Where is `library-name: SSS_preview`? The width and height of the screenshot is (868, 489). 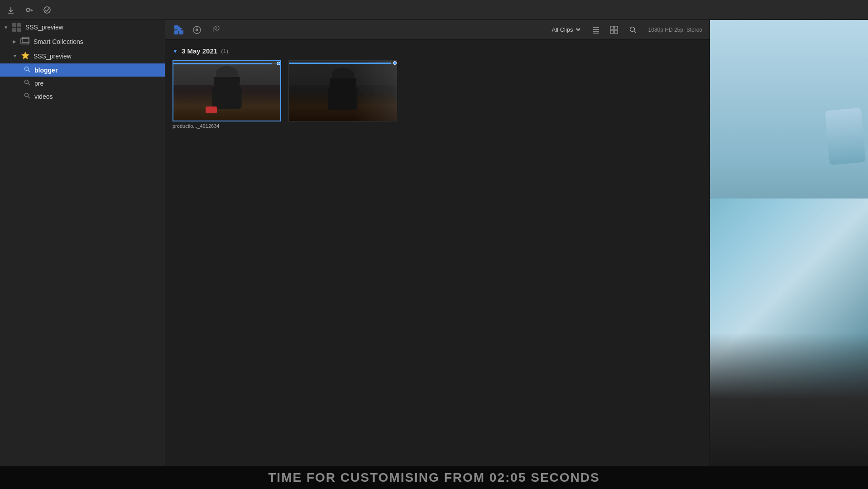
library-name: SSS_preview is located at coordinates (44, 27).